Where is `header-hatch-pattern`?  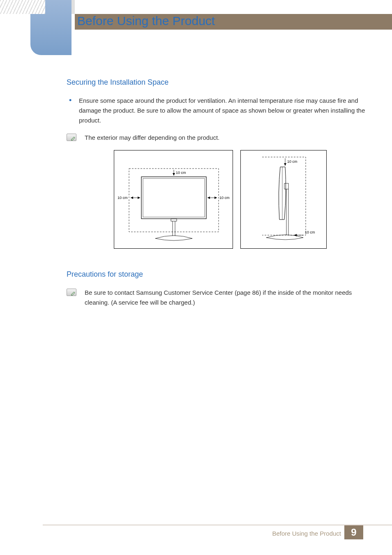
header-hatch-pattern is located at coordinates (23, 7).